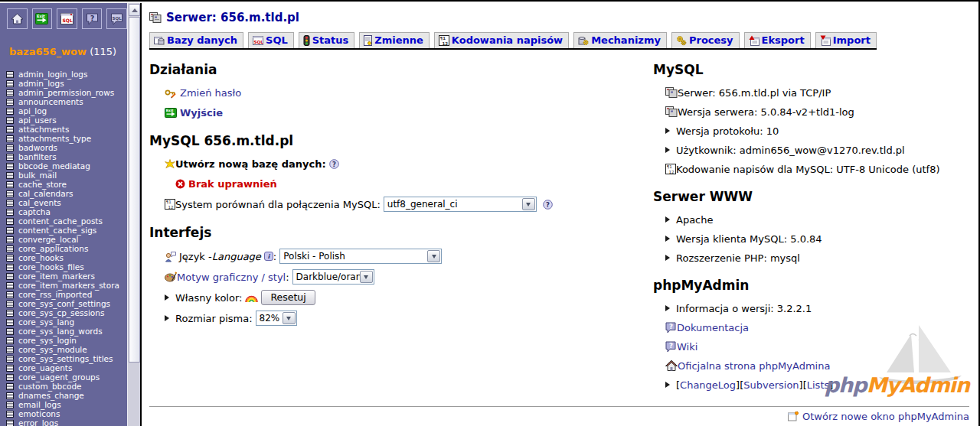 Image resolution: width=980 pixels, height=426 pixels. What do you see at coordinates (754, 41) in the screenshot?
I see `export-icon` at bounding box center [754, 41].